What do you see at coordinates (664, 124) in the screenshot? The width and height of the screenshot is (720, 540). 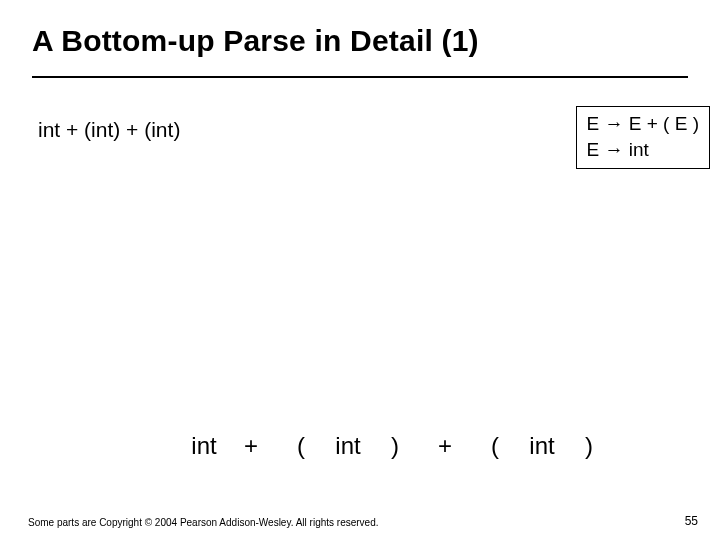 I see `rule1-rhs: E + ( E )` at bounding box center [664, 124].